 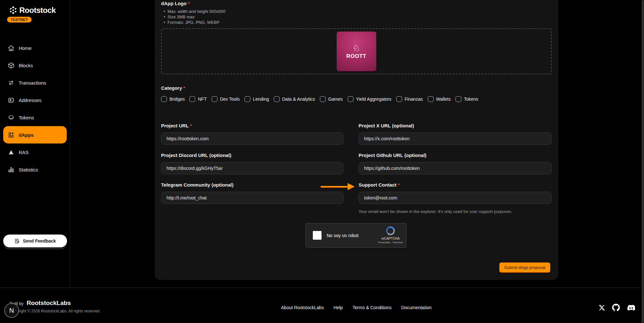 What do you see at coordinates (11, 48) in the screenshot?
I see `home-icon` at bounding box center [11, 48].